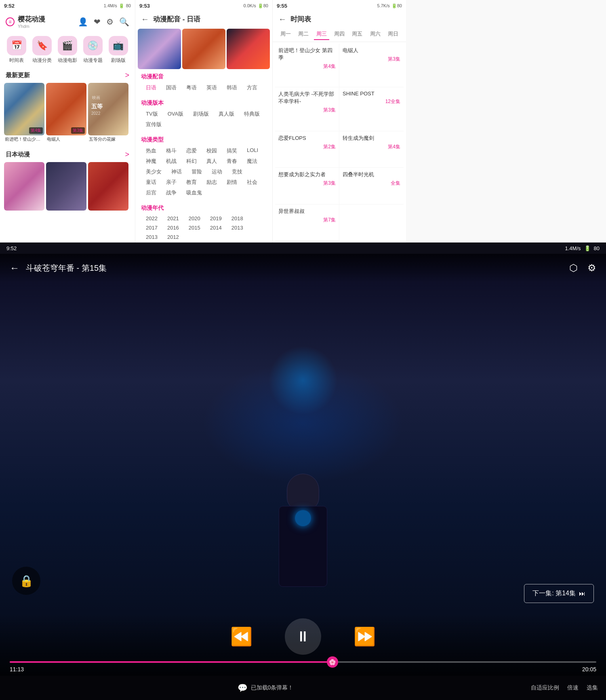 The height and width of the screenshot is (700, 606). I want to click on type-tag-10: 青春, so click(232, 161).